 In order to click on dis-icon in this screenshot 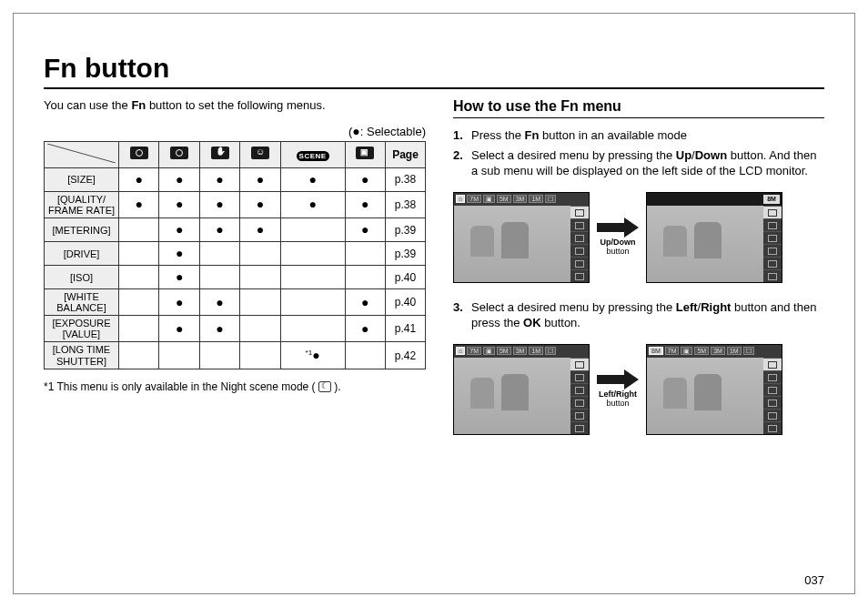, I will do `click(220, 153)`.